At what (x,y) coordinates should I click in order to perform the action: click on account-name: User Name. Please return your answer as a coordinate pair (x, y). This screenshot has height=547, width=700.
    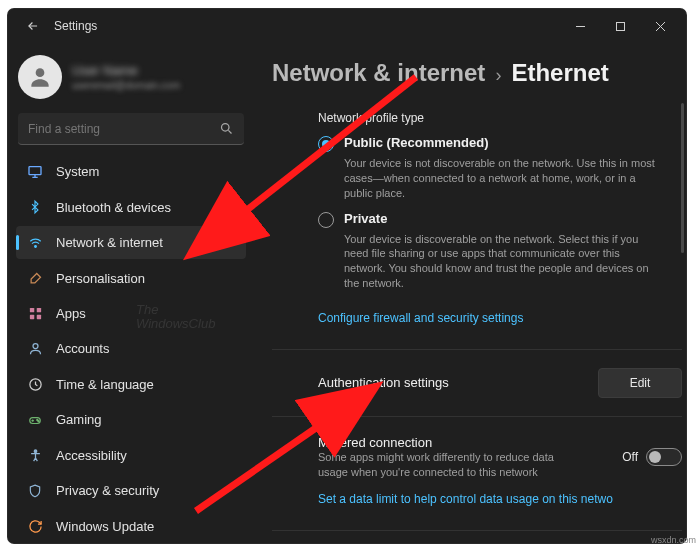
    Looking at the image, I should click on (126, 70).